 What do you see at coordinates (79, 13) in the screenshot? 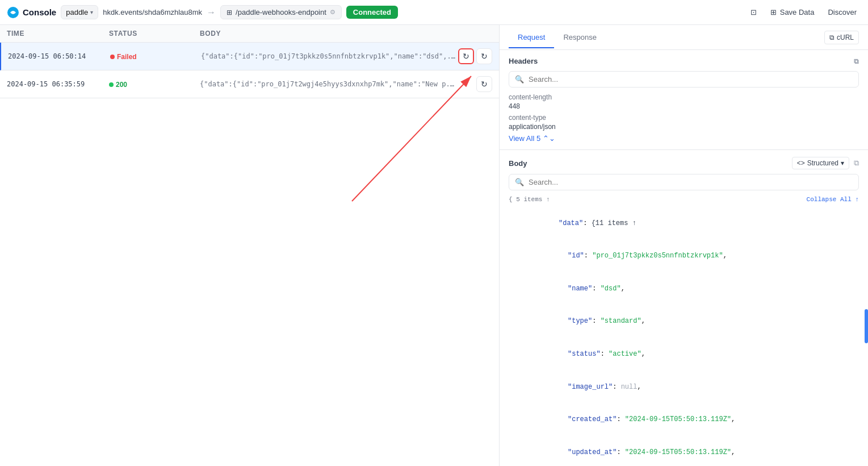
I see `paddle-selector: paddle ▾` at bounding box center [79, 13].